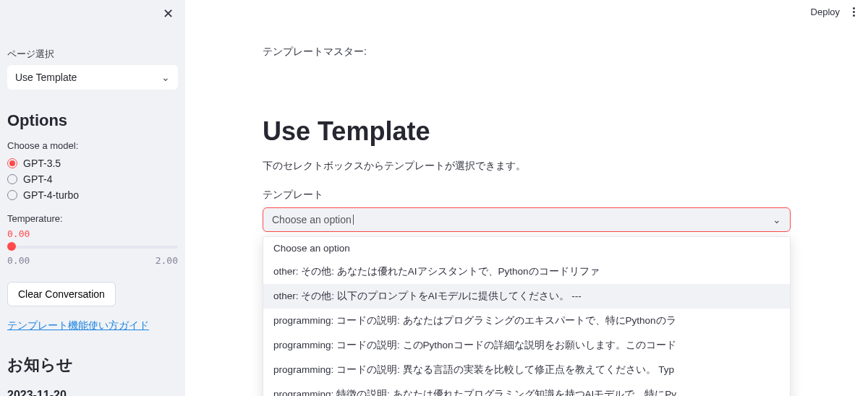  I want to click on template-option: programming: コードの説明: あなたはプログラミングのエキスパートで…, so click(527, 321).